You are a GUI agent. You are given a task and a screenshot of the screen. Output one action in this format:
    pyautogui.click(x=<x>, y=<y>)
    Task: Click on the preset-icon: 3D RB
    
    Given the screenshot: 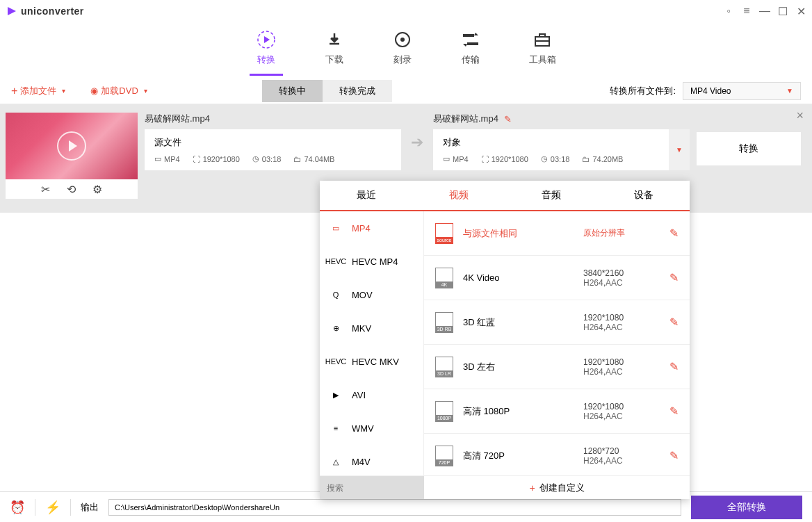 What is the action you would take?
    pyautogui.click(x=444, y=323)
    